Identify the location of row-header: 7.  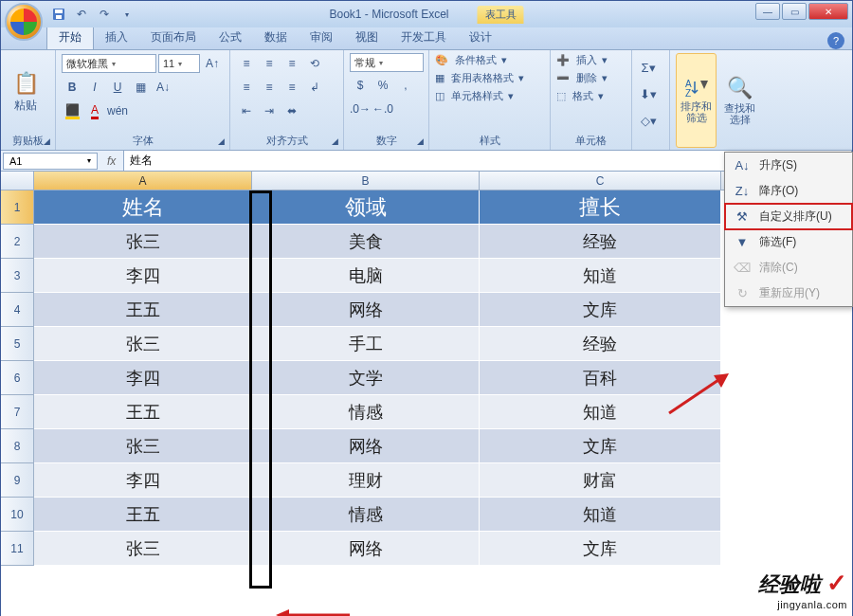
(17, 412).